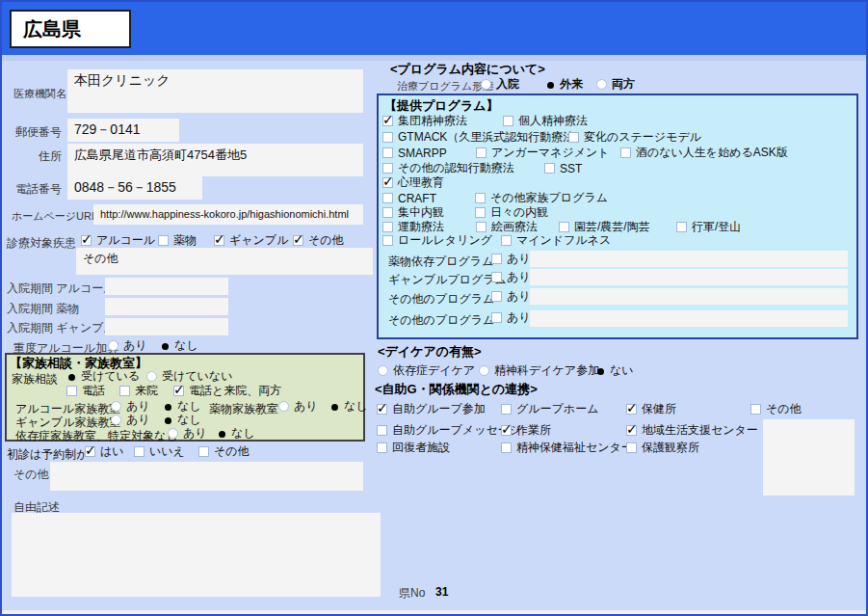 Image resolution: width=868 pixels, height=616 pixels. What do you see at coordinates (224, 261) in the screenshot?
I see `disease-other-field: その他` at bounding box center [224, 261].